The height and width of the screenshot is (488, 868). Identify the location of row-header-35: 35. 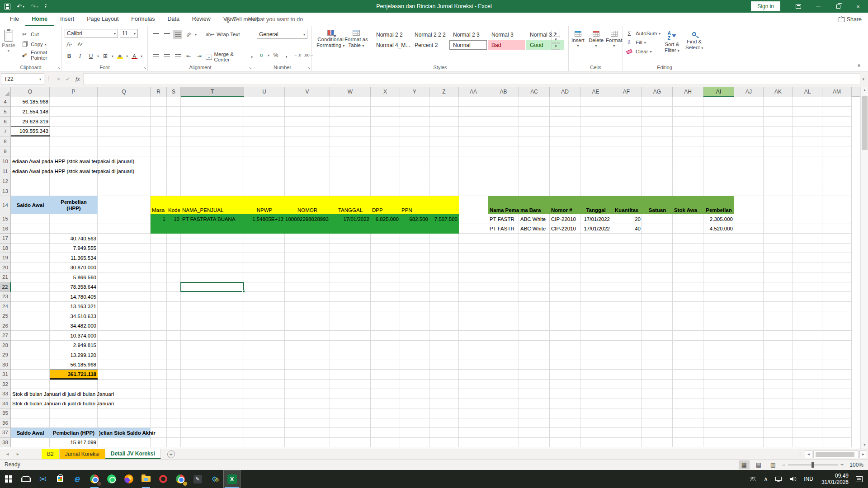
(5, 413).